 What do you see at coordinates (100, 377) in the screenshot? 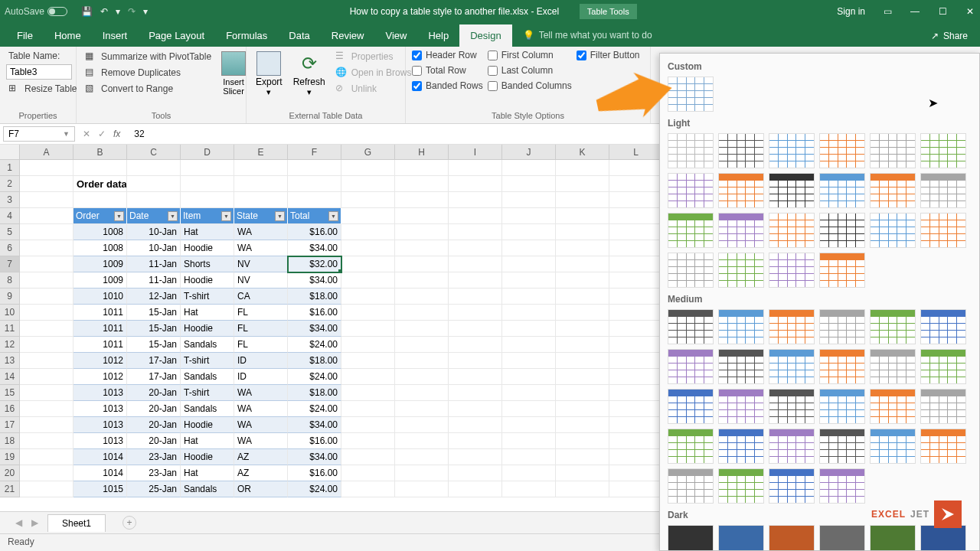
I see `cell: 1012` at bounding box center [100, 377].